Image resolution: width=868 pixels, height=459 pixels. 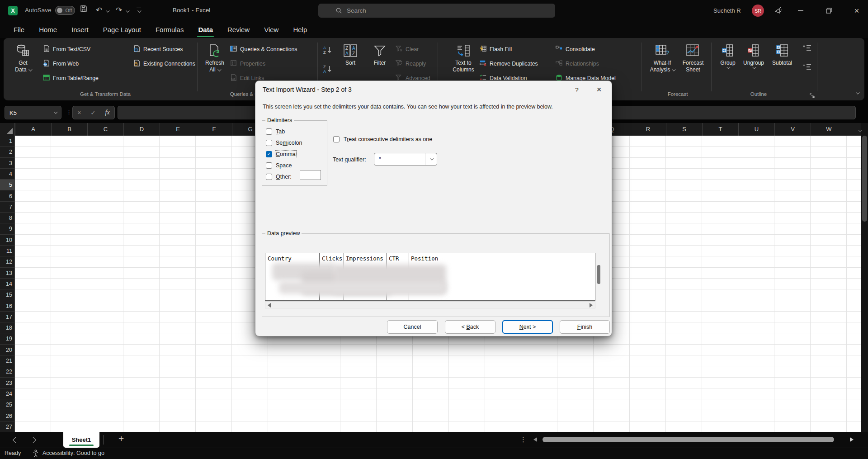 What do you see at coordinates (801, 11) in the screenshot?
I see `minimize-button` at bounding box center [801, 11].